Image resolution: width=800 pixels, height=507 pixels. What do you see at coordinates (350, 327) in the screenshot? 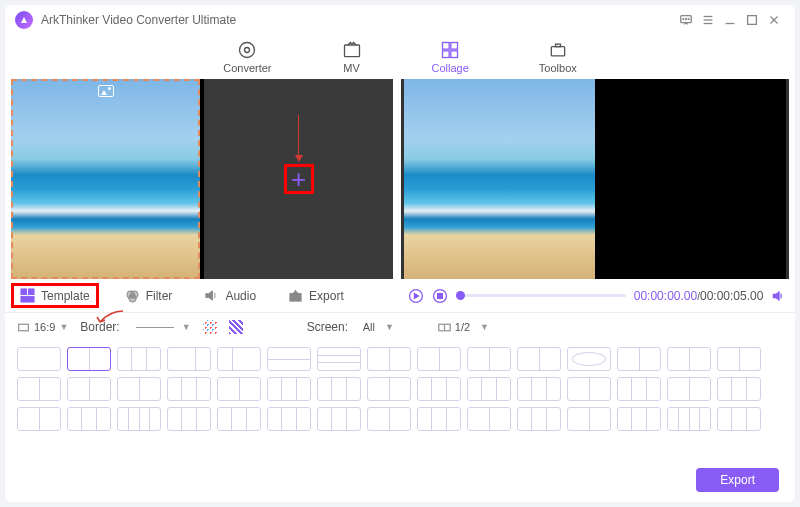
I see `screen-select: Screen: All▼` at bounding box center [350, 327].